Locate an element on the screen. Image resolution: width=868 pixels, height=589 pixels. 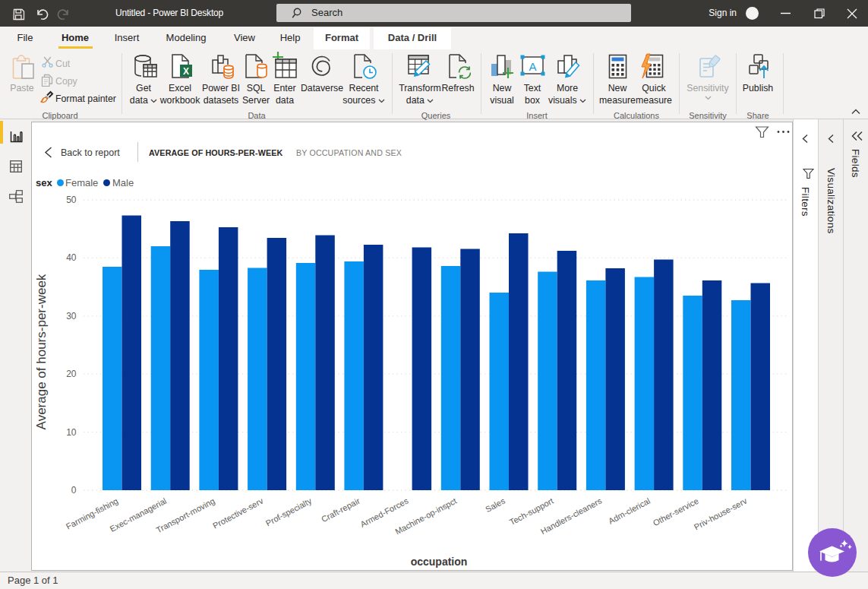
svg-text: X is located at coordinates (186, 71).